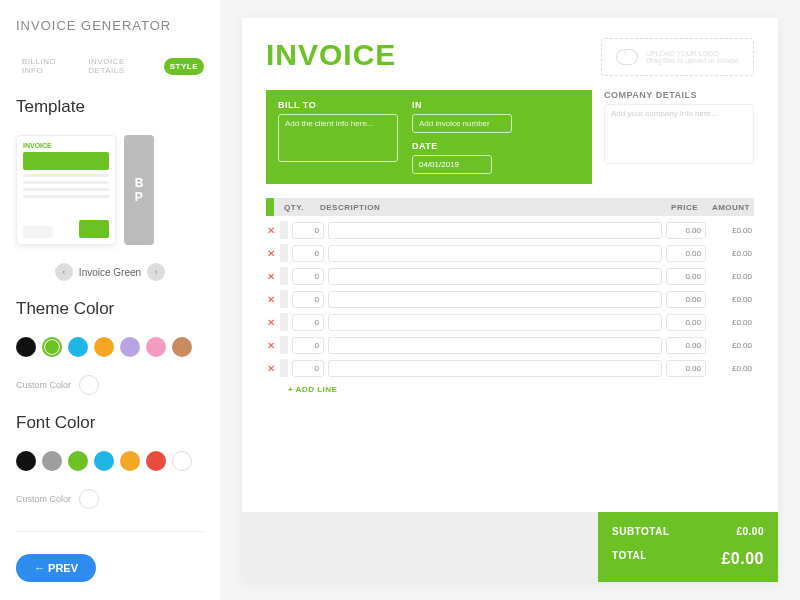 Image resolution: width=800 pixels, height=600 pixels. What do you see at coordinates (462, 146) in the screenshot?
I see `date-label: DATE` at bounding box center [462, 146].